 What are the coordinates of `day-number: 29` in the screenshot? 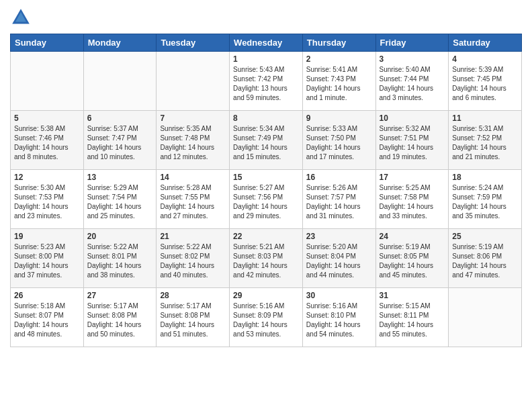 It's located at (266, 295).